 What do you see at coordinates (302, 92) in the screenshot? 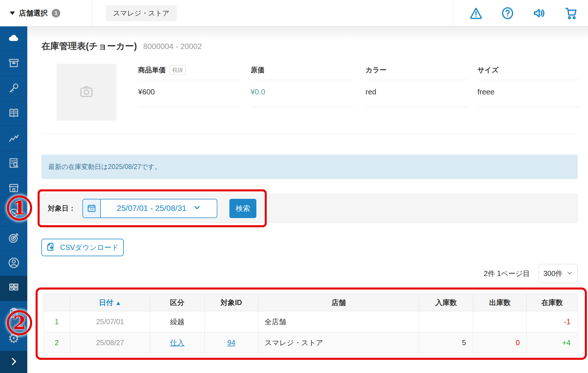
I see `cost-value: ¥0.0` at bounding box center [302, 92].